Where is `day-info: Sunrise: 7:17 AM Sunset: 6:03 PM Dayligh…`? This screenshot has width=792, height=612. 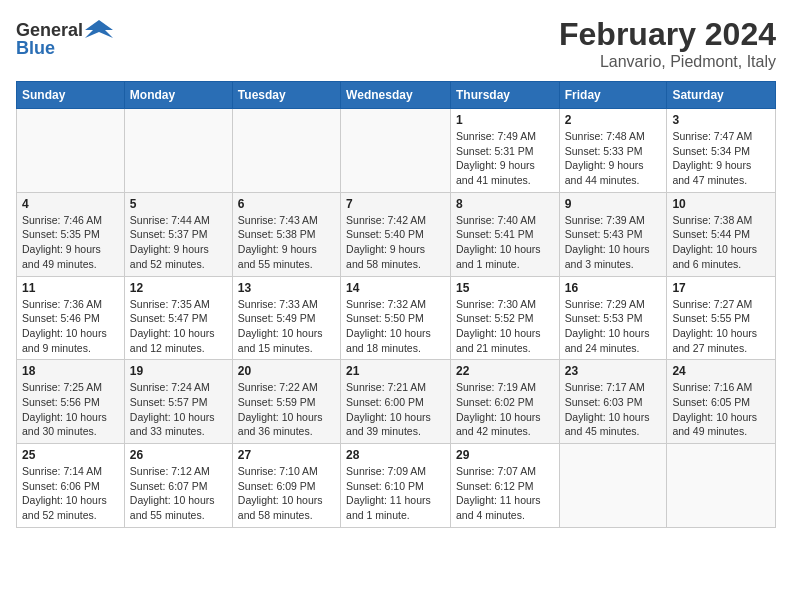 day-info: Sunrise: 7:17 AM Sunset: 6:03 PM Dayligh… is located at coordinates (614, 410).